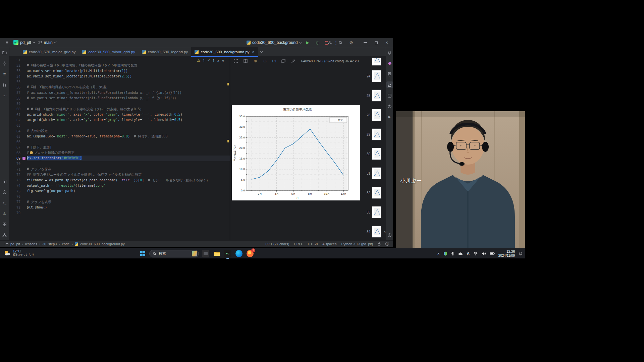 The image size is (644, 362). I want to click on project-tool-button, so click(5, 53).